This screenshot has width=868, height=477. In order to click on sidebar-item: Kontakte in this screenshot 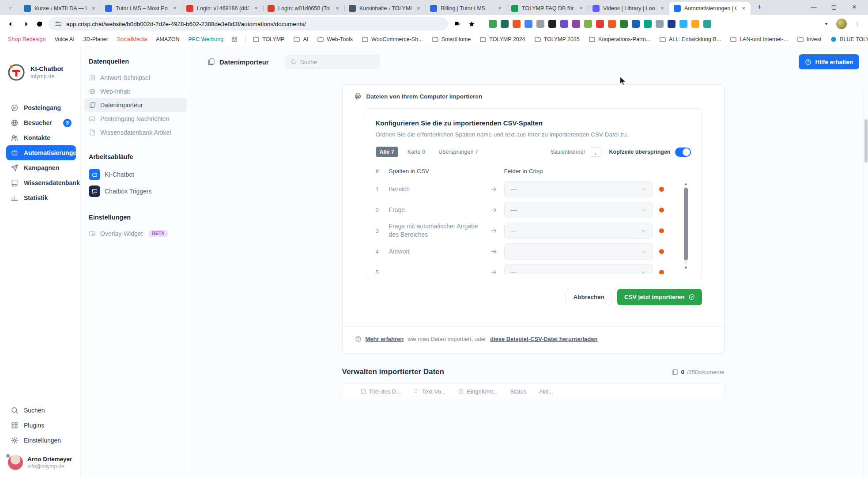, I will do `click(41, 138)`.